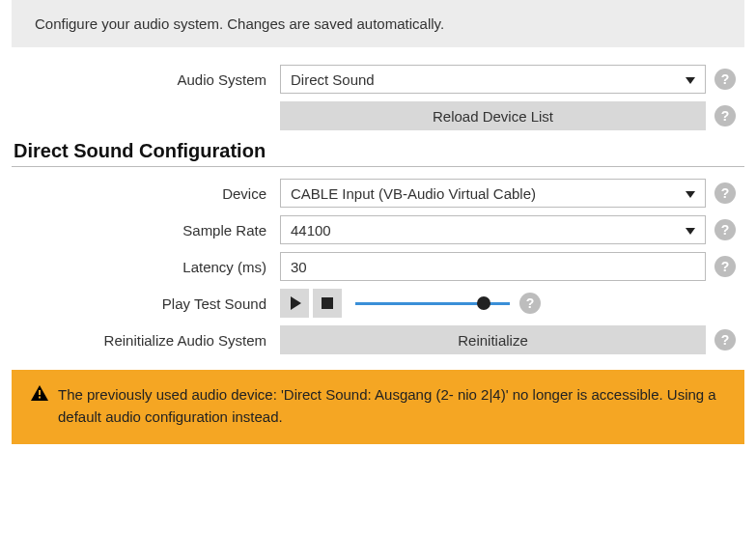 The image size is (756, 533). I want to click on latency-label: Latency (ms), so click(146, 266).